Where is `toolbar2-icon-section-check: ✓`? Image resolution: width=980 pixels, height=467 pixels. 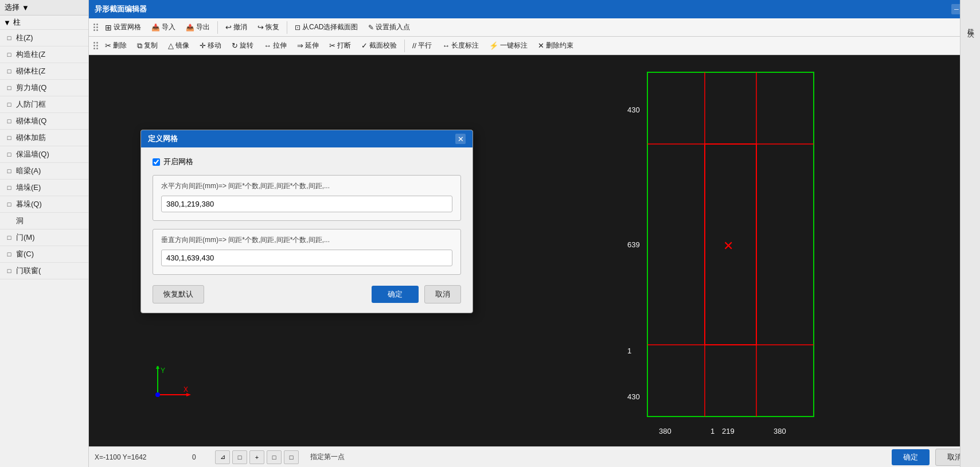 toolbar2-icon-section-check: ✓ is located at coordinates (365, 46).